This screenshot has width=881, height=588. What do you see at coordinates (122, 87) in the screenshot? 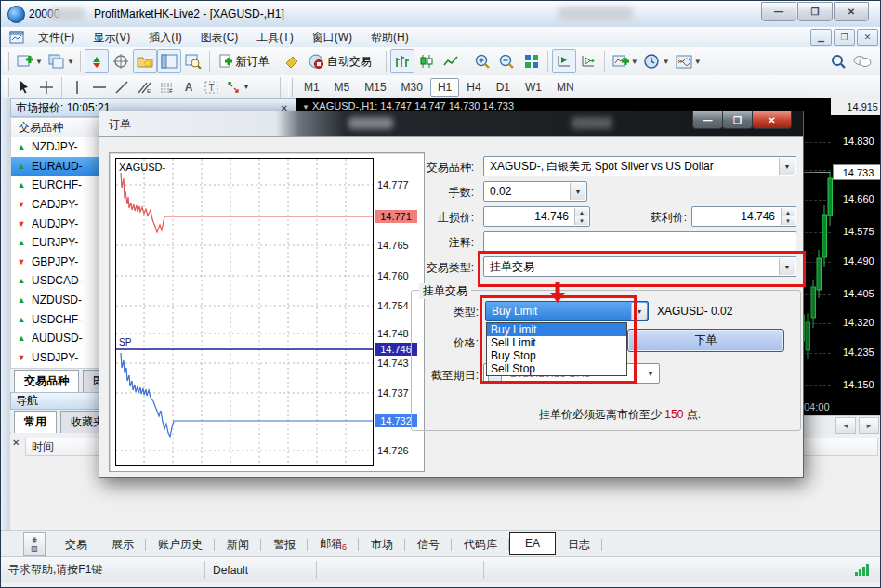
I see `trendline-tool-icon` at bounding box center [122, 87].